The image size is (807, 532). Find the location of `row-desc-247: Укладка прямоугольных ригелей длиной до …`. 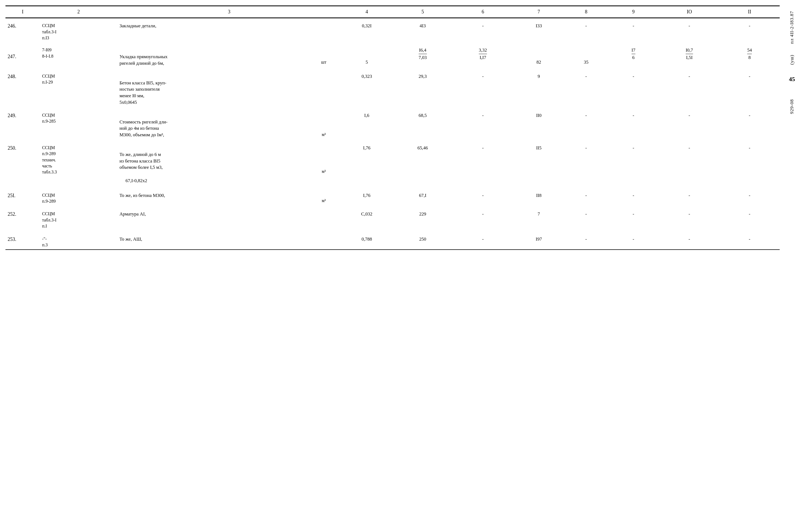

row-desc-247: Укладка прямоугольных ригелей длиной до … is located at coordinates (212, 56).